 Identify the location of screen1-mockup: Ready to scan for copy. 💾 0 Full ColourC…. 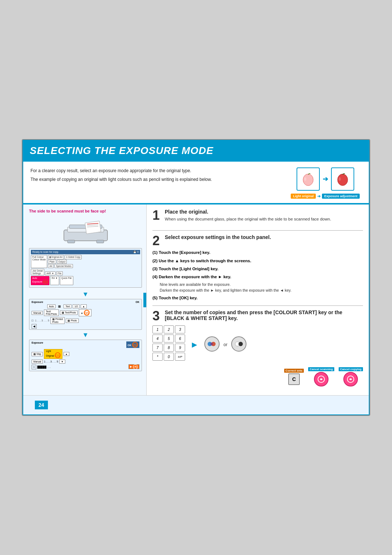
(86, 268).